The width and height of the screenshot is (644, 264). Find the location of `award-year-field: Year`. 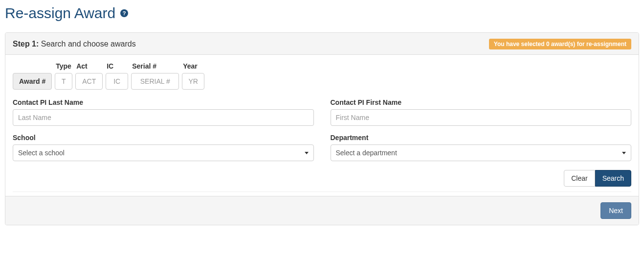

award-year-field: Year is located at coordinates (193, 76).